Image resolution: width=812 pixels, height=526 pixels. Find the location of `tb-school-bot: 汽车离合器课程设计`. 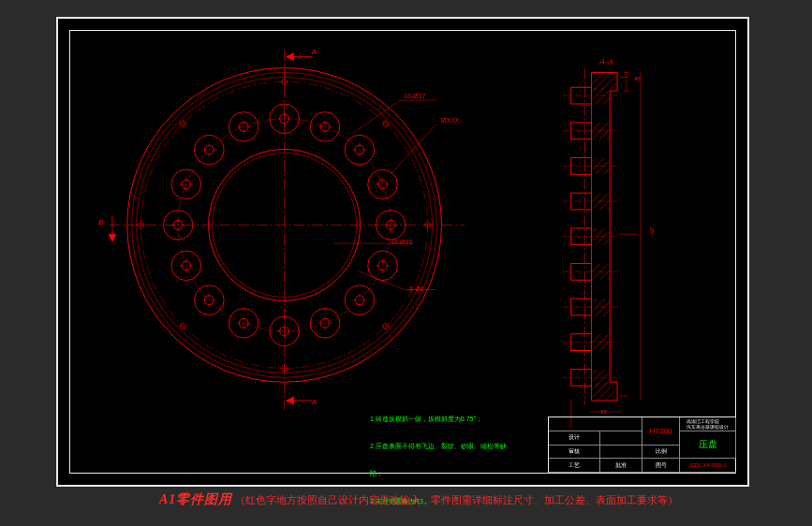

tb-school-bot: 汽车离合器课程设计 is located at coordinates (708, 427).